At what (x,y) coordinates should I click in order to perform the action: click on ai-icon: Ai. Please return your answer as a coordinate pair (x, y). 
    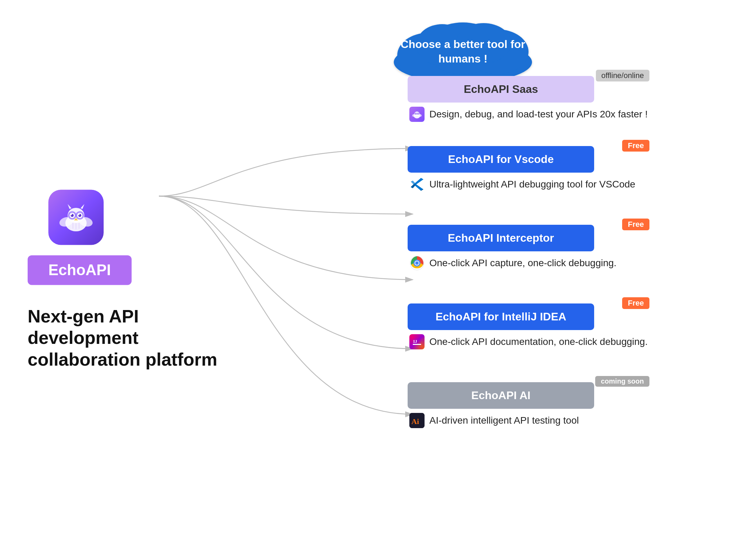
    Looking at the image, I should click on (417, 421).